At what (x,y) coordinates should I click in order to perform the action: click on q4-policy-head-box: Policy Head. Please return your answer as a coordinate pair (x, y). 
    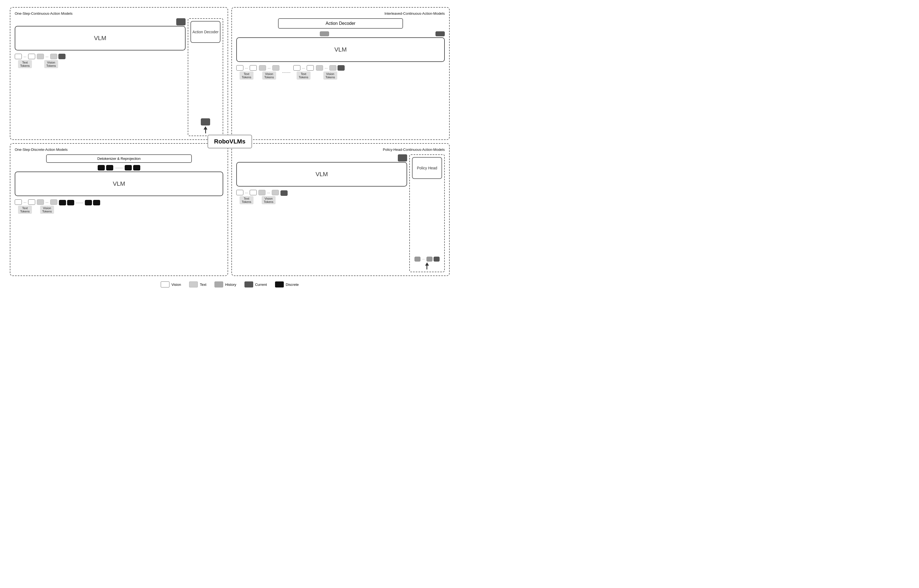
    Looking at the image, I should click on (427, 168).